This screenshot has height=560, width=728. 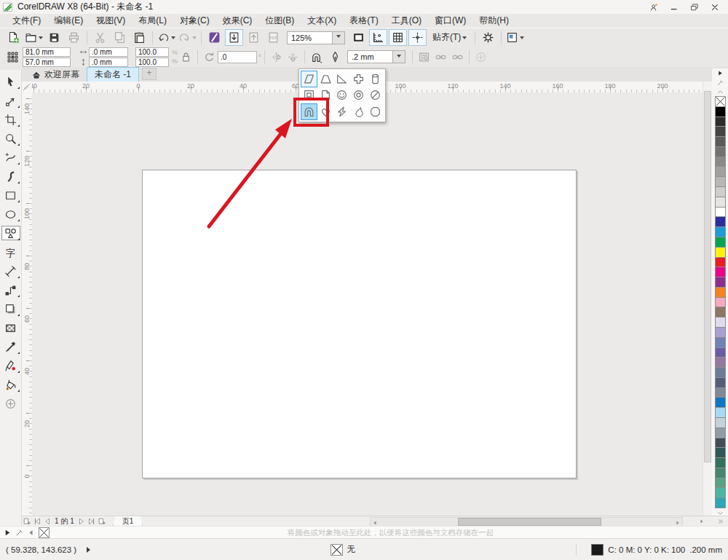 I want to click on close-button, so click(x=715, y=7).